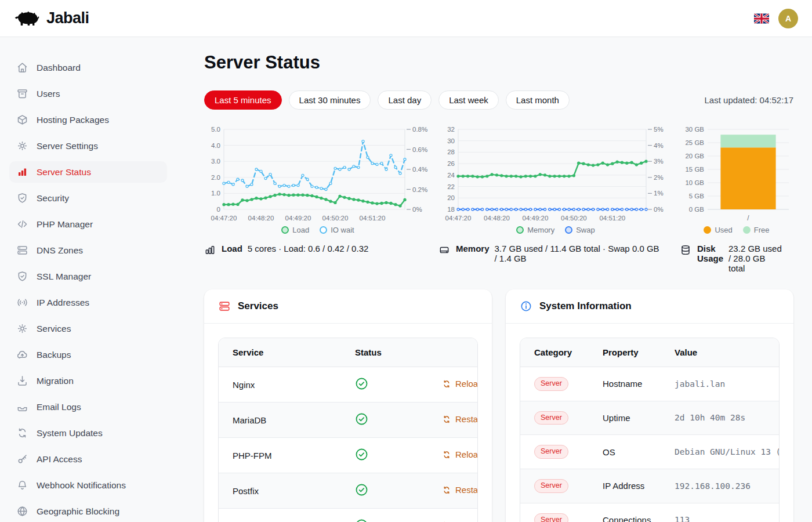  I want to click on sidebar-item-users: Users, so click(88, 94).